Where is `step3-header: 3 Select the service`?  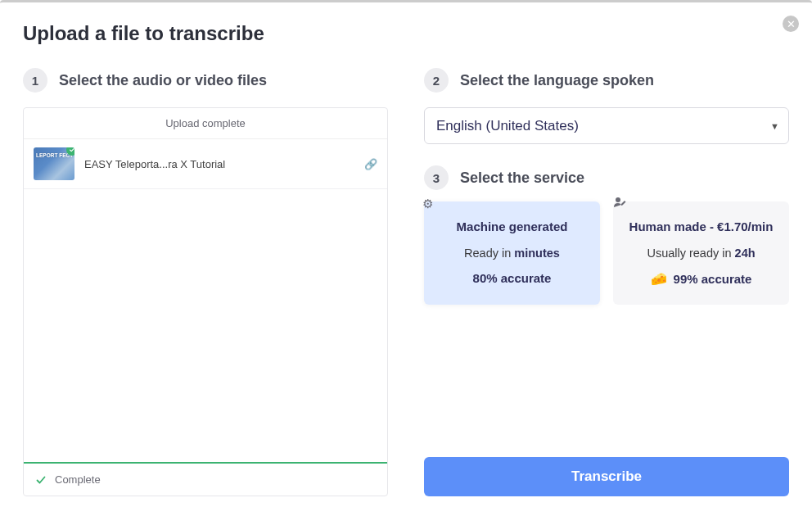 step3-header: 3 Select the service is located at coordinates (607, 178).